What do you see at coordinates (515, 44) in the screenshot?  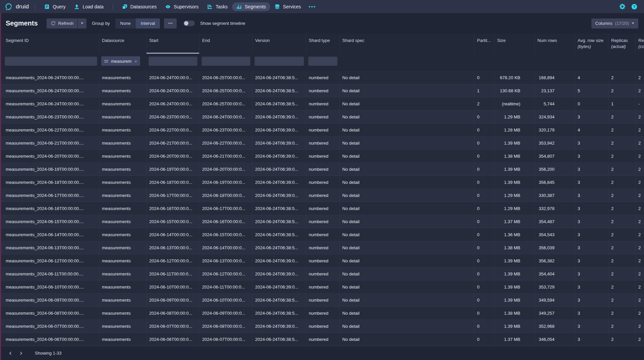 I see `column-header-size: Size` at bounding box center [515, 44].